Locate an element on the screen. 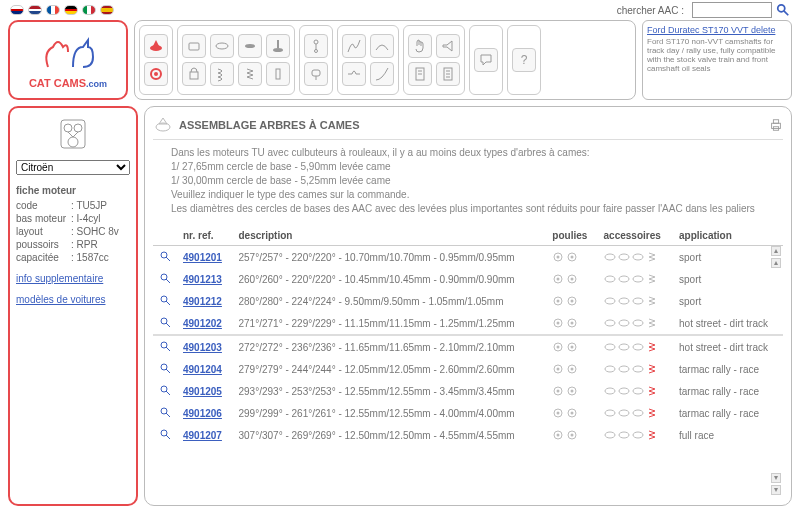 Image resolution: width=800 pixels, height=520 pixels. ref-link: 4901205 is located at coordinates (202, 392).